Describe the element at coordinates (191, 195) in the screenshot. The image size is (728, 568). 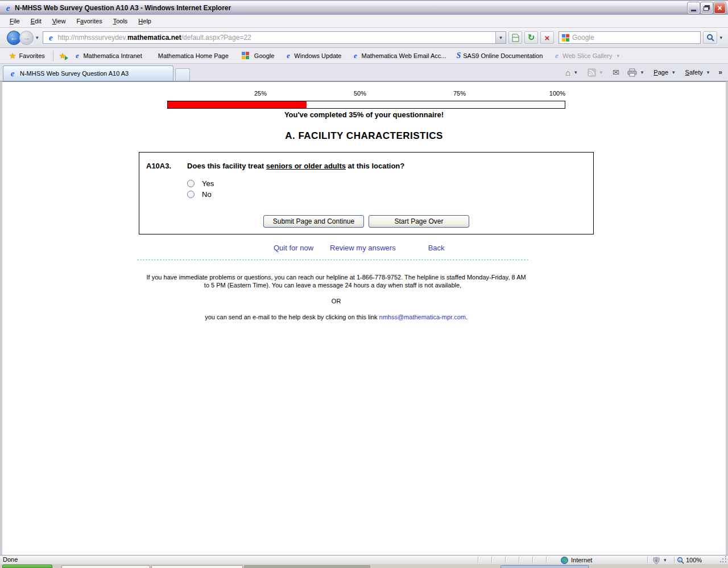
I see `radio-no` at that location.